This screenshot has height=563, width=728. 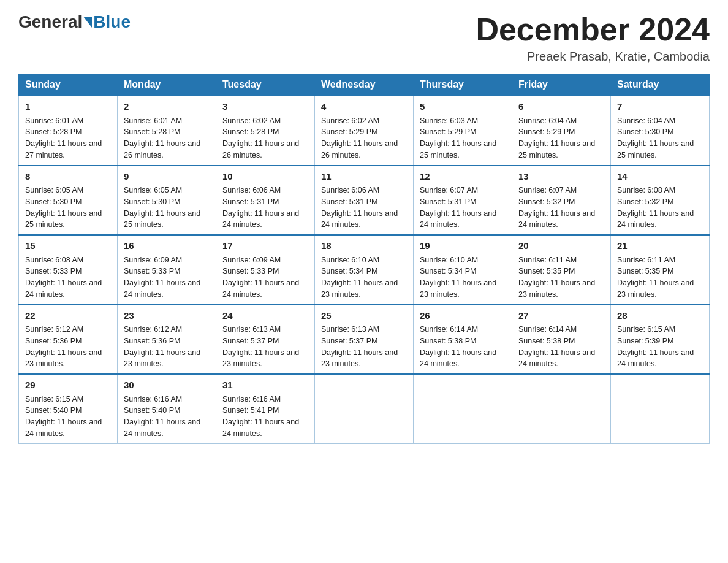 What do you see at coordinates (364, 270) in the screenshot?
I see `calendar-cell: 18Sunrise: 6:10 AMSunset: 5:34 PMDayligh…` at bounding box center [364, 270].